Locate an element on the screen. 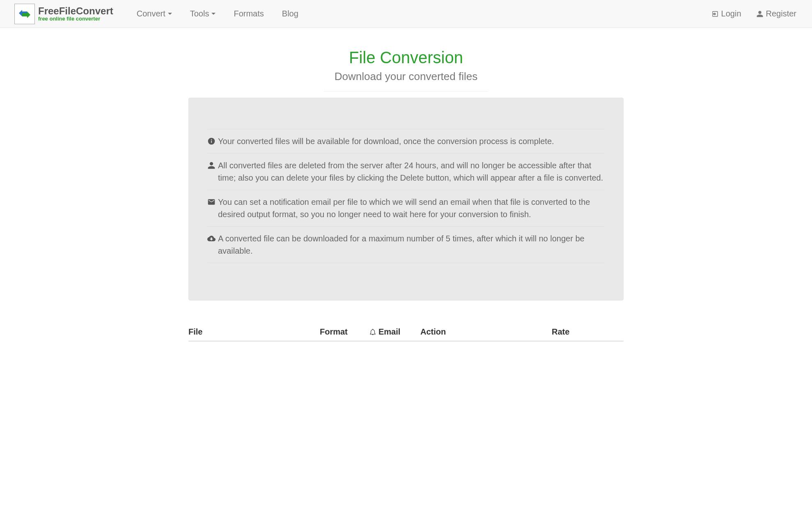  nav-convert: Convert is located at coordinates (154, 14).